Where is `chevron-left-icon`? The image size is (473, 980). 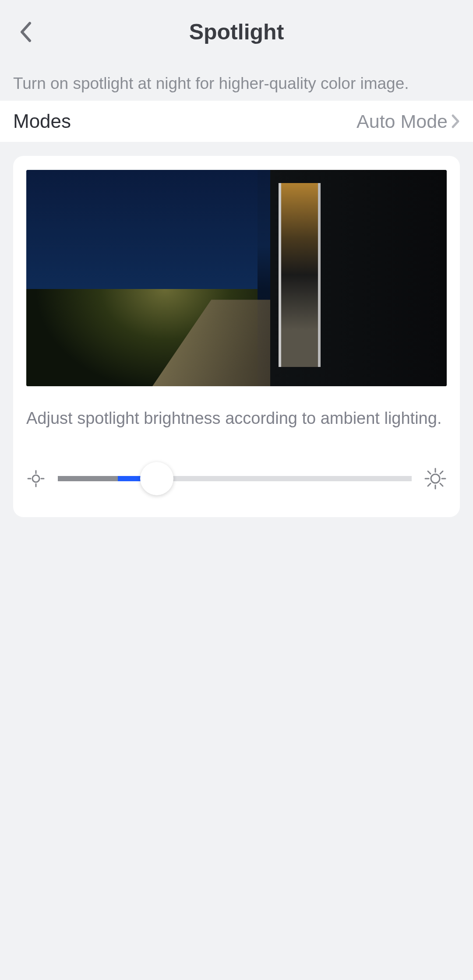
chevron-left-icon is located at coordinates (26, 32).